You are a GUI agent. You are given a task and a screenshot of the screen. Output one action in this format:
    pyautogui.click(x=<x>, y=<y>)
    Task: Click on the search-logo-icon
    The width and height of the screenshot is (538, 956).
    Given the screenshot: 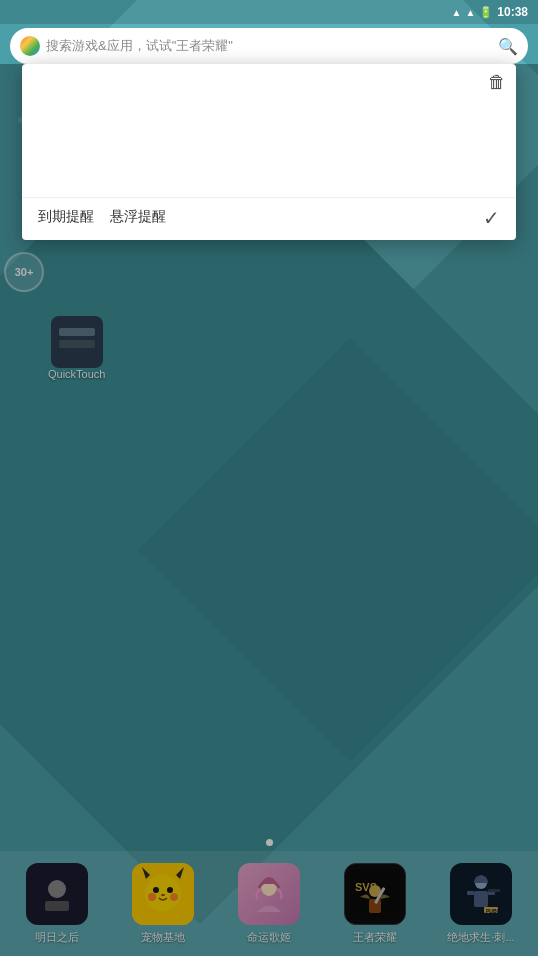 What is the action you would take?
    pyautogui.click(x=30, y=46)
    